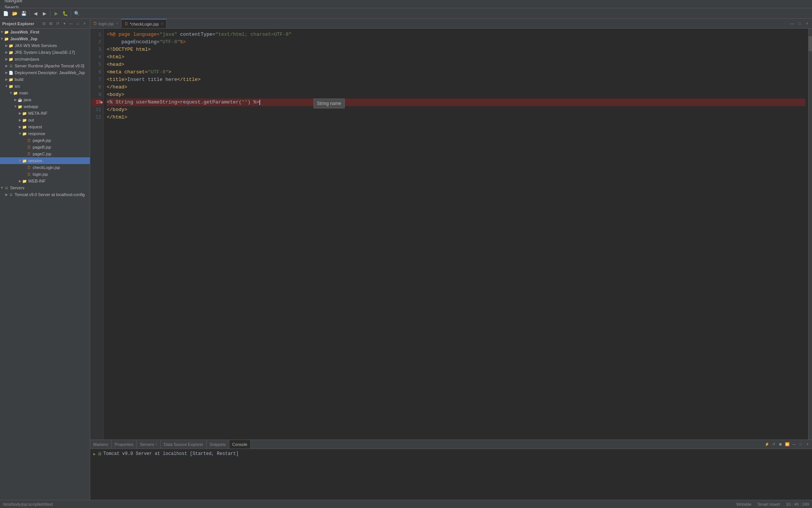  I want to click on tree-item-main: ▼📁main, so click(45, 93).